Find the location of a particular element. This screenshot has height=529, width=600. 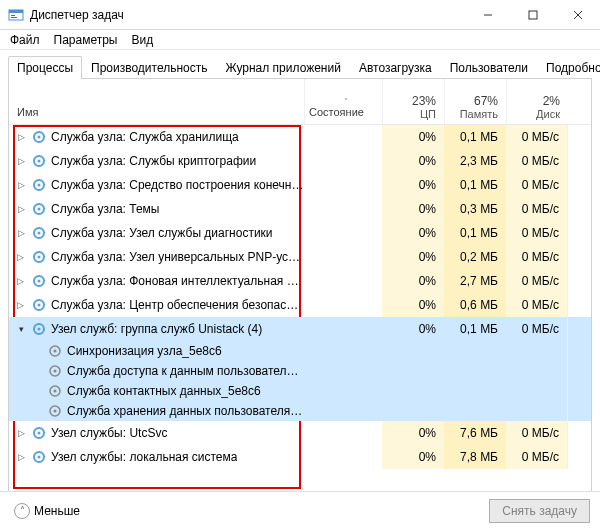

table-row: ▷Служба узла: Центр обеспечения безопасн… is located at coordinates (300, 305).